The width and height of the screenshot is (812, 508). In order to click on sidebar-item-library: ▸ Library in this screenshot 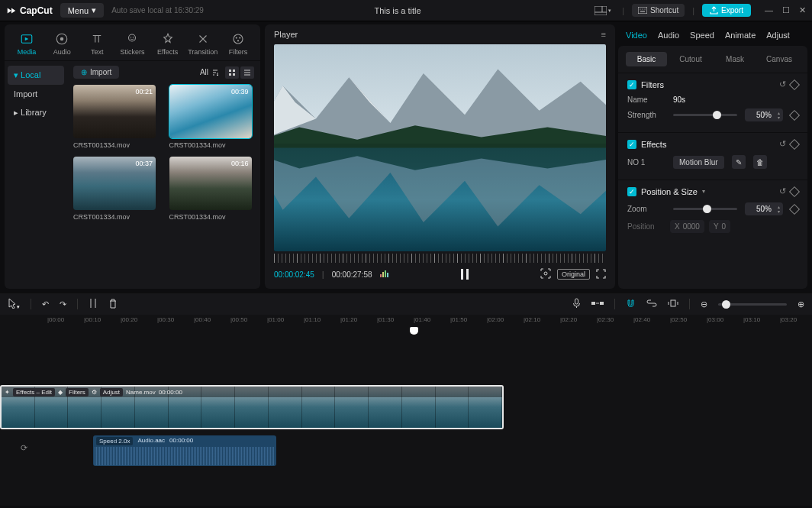, I will do `click(36, 113)`.